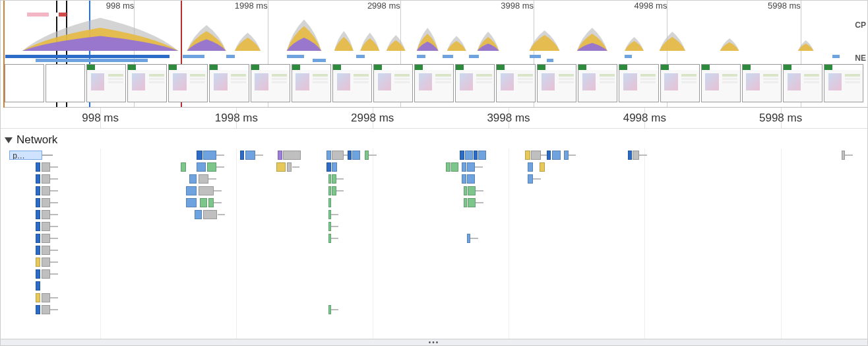 This screenshot has height=346, width=868. What do you see at coordinates (31, 140) in the screenshot?
I see `network-section-header: Network` at bounding box center [31, 140].